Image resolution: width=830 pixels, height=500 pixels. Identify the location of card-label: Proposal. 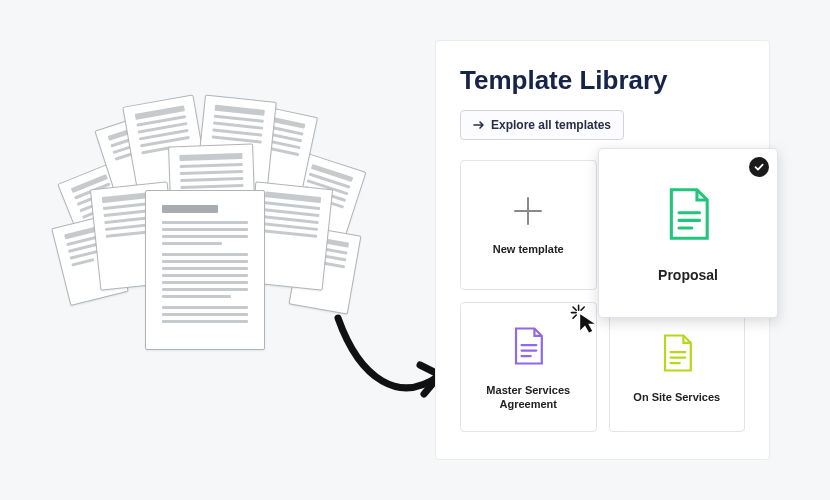
(688, 275).